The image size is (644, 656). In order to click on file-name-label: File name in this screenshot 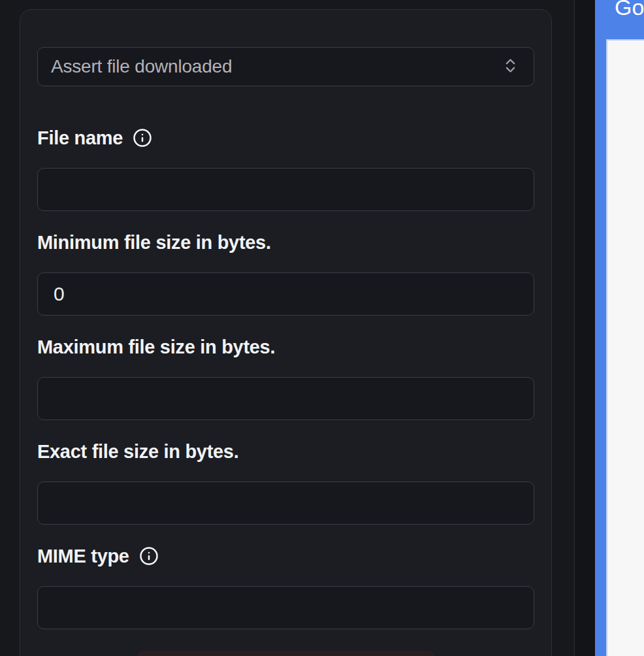, I will do `click(286, 138)`.